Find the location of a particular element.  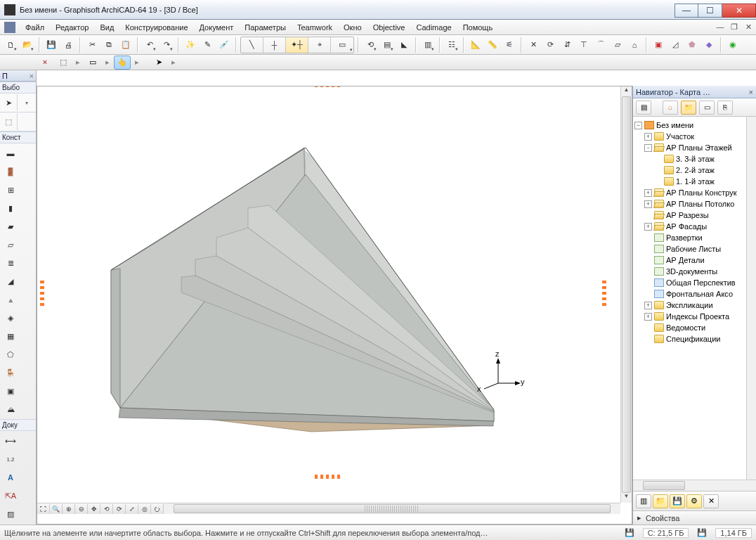

display-button: ▥ is located at coordinates (428, 45).